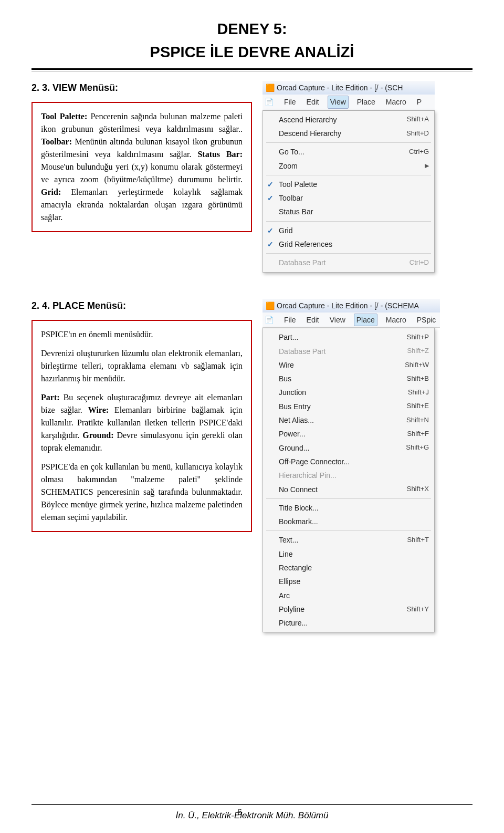 The image size is (504, 833). What do you see at coordinates (142, 492) in the screenshot?
I see `place-p4: PSPICE'da en çok kullanılan bu menü, kul…` at bounding box center [142, 492].